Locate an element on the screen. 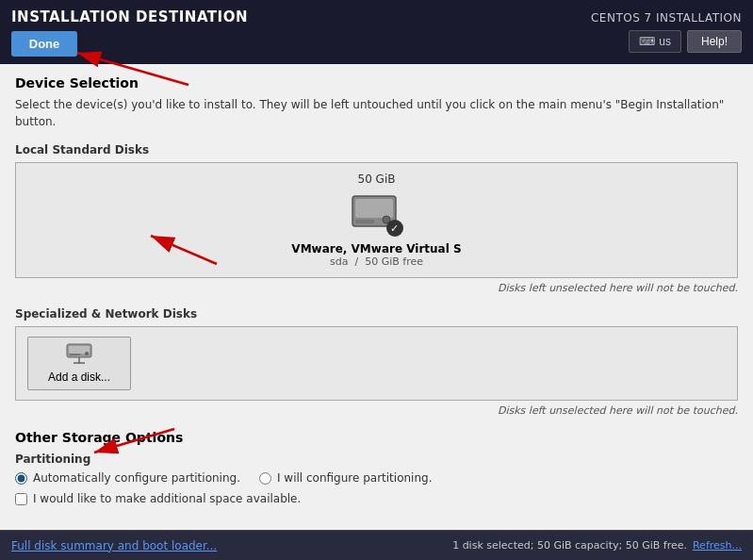 Image resolution: width=753 pixels, height=560 pixels. disk-item: 50 GiB ✓ VMware, VMware Virtual S sda / … is located at coordinates (376, 221).